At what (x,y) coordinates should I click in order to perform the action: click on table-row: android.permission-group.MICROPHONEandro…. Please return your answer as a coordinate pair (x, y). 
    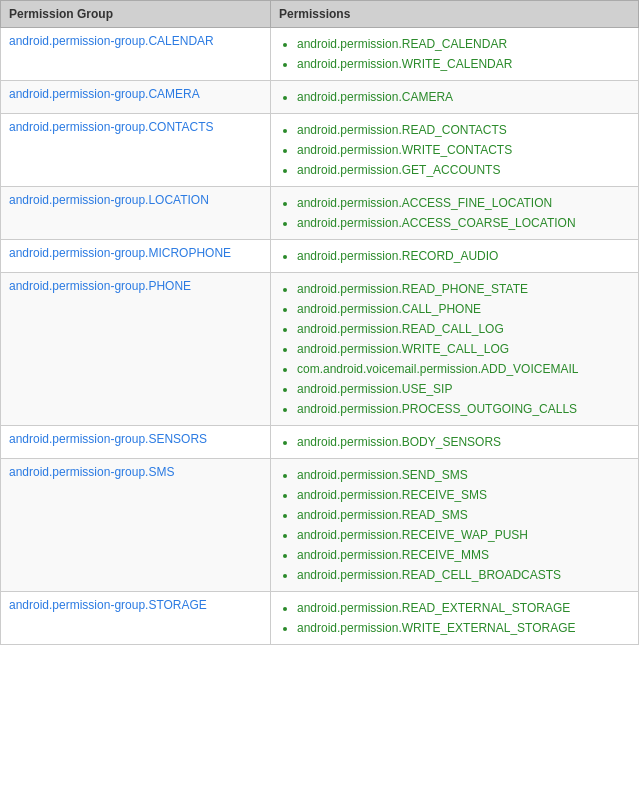
    Looking at the image, I should click on (320, 256).